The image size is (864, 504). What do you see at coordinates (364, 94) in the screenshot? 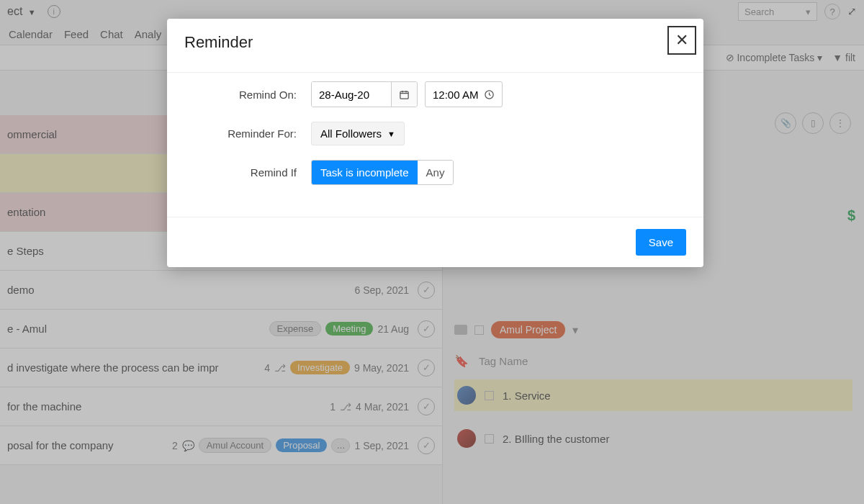
I see `remind-date-input` at bounding box center [364, 94].